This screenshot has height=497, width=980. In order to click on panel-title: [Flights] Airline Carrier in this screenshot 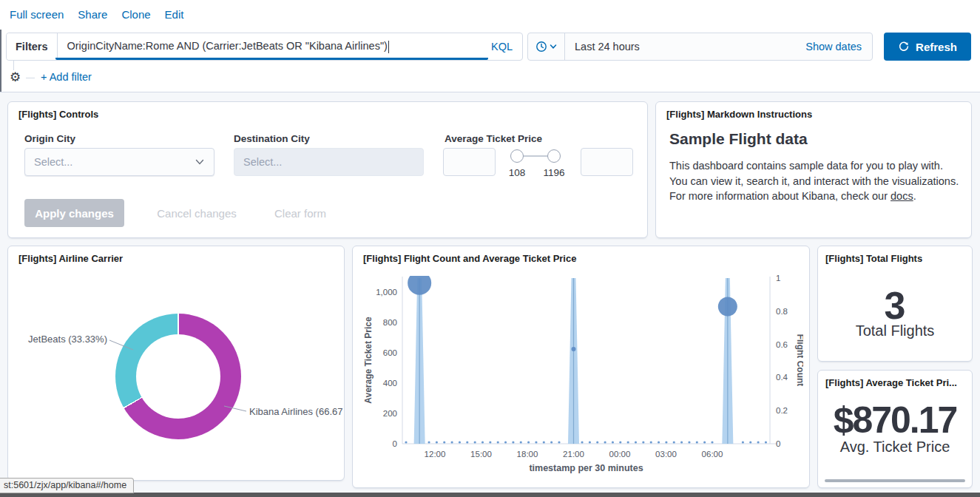, I will do `click(71, 259)`.